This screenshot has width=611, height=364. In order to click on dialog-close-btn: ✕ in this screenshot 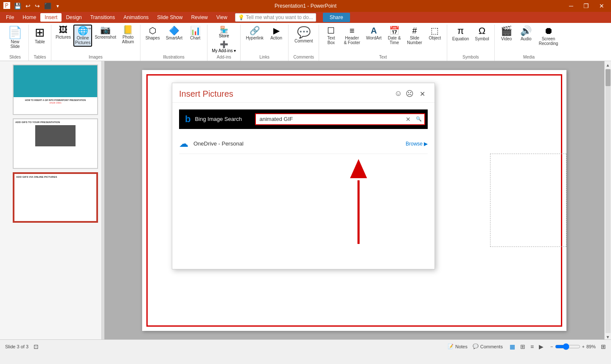, I will do `click(423, 94)`.